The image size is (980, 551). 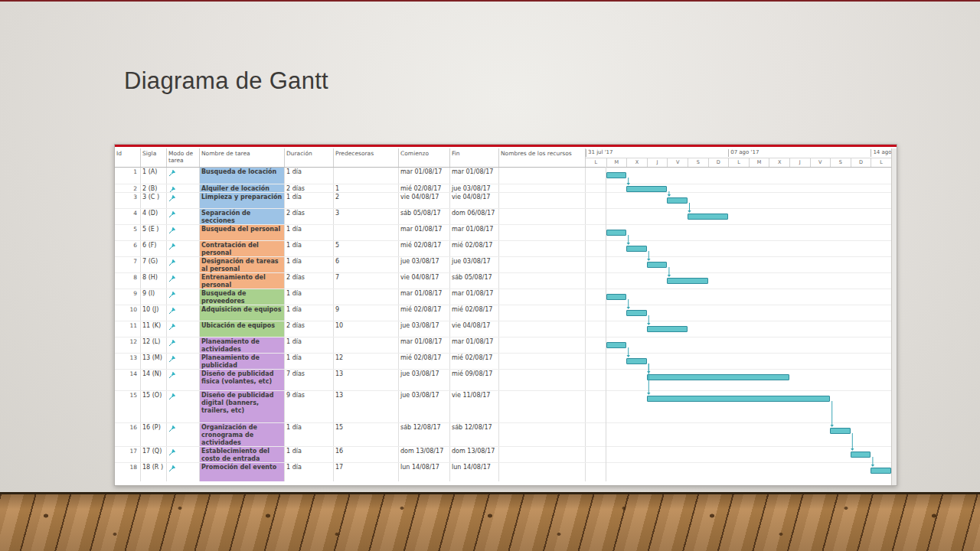 What do you see at coordinates (503, 282) in the screenshot?
I see `task-row: 8 8 (H) Entrenamiento del personal 2 día…` at bounding box center [503, 282].